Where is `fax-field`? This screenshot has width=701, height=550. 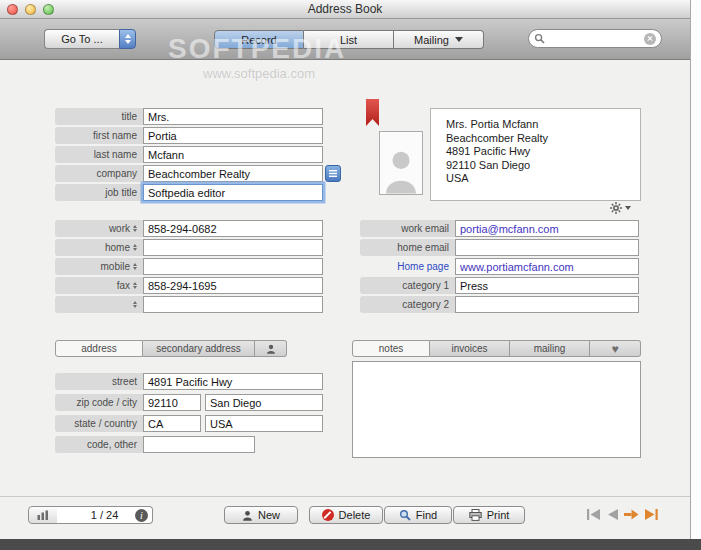
fax-field is located at coordinates (233, 286).